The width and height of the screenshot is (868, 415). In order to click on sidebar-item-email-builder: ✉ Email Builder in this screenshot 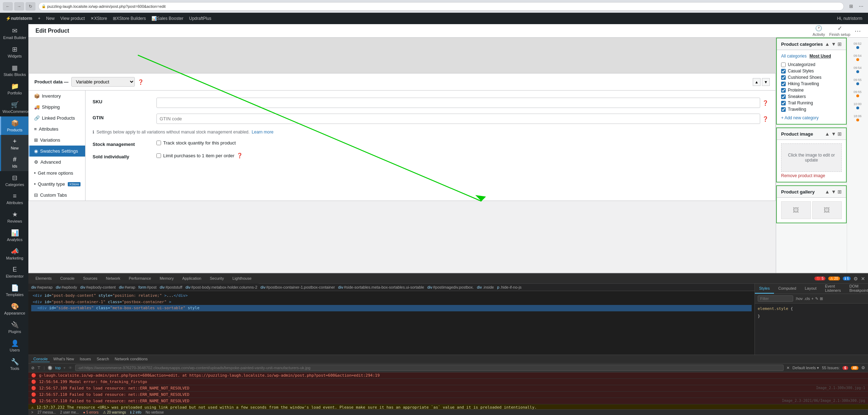, I will do `click(14, 33)`.